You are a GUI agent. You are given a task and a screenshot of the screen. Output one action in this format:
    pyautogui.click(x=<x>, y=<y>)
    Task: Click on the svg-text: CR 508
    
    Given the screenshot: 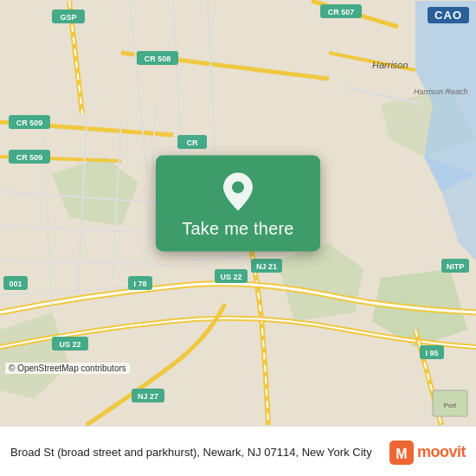 What is the action you would take?
    pyautogui.click(x=158, y=59)
    